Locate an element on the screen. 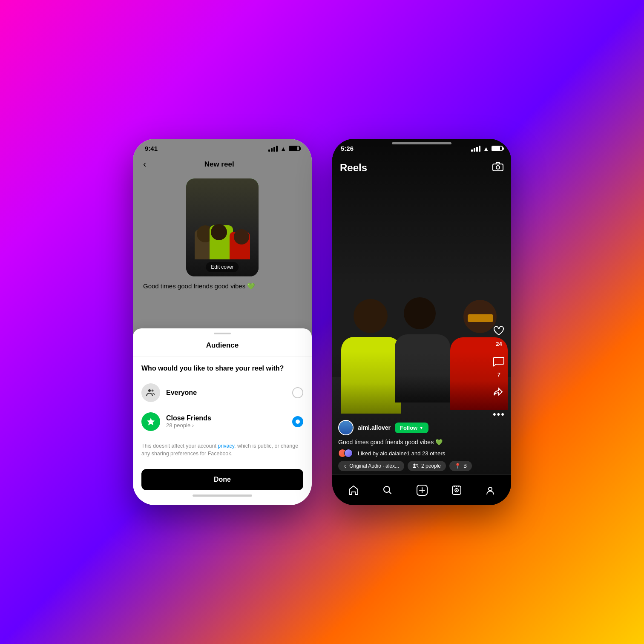  right-status-bar: 5:26 ▲ is located at coordinates (422, 147).